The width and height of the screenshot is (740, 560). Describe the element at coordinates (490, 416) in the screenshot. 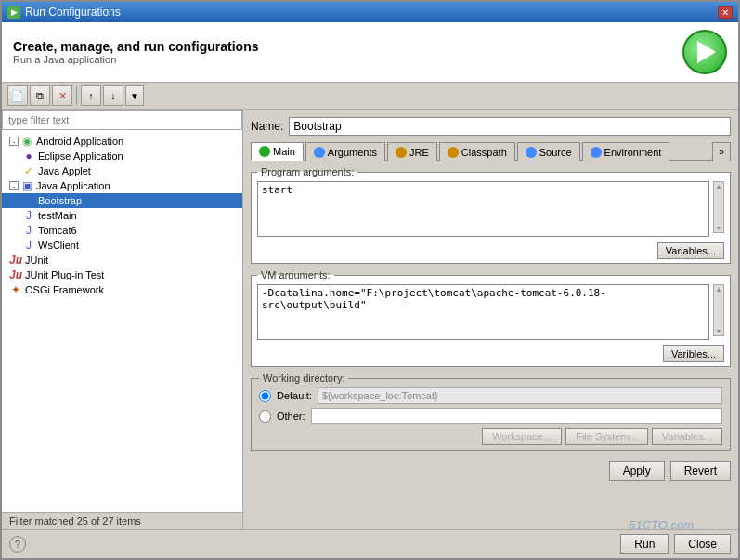

I see `other-radio-row: Other:` at that location.